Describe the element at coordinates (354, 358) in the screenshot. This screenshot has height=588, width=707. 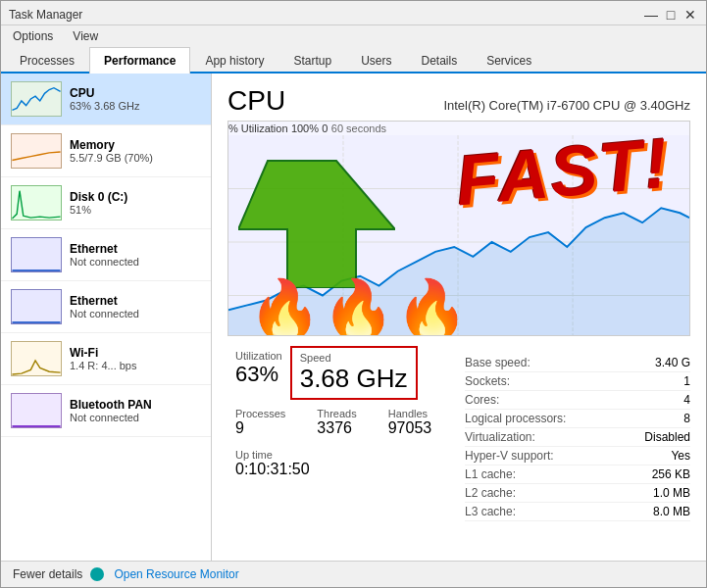
I see `speed-label: Speed` at that location.